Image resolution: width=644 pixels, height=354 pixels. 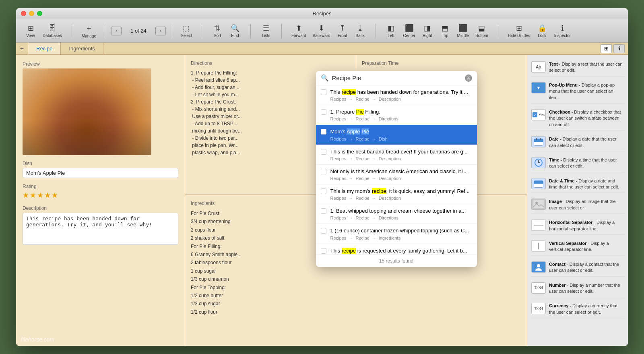 I want to click on directions-title: Directions, so click(x=270, y=63).